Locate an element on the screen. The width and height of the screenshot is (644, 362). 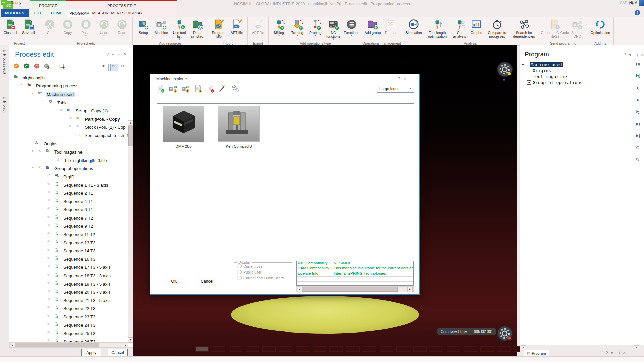
forward-filter-icon is located at coordinates (639, 114).